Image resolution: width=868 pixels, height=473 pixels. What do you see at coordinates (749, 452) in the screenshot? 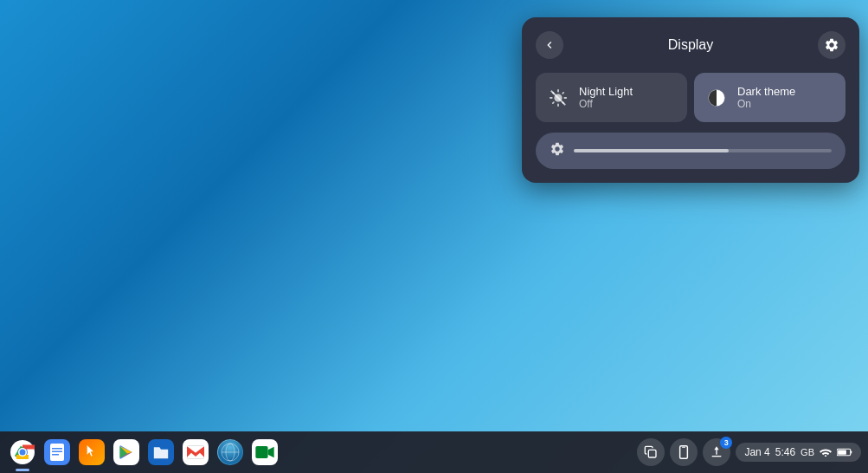
I see `taskbar-right: 3 Jan 4 5:46 GB` at bounding box center [749, 452].